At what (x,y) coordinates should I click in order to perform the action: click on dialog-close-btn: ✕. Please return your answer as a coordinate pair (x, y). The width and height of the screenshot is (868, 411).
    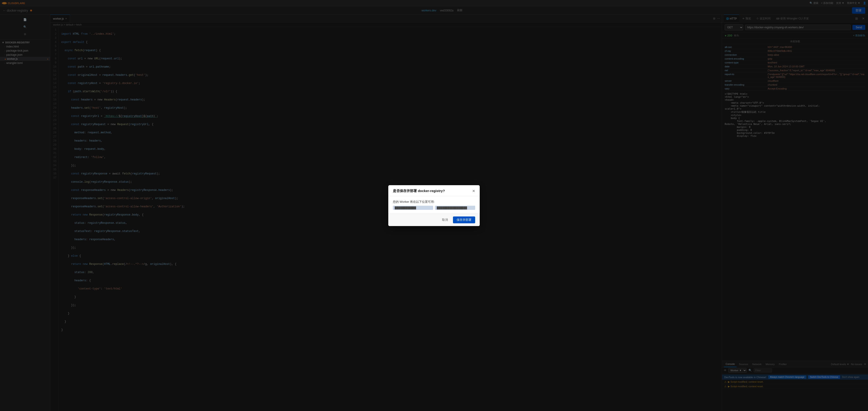
    Looking at the image, I should click on (474, 191).